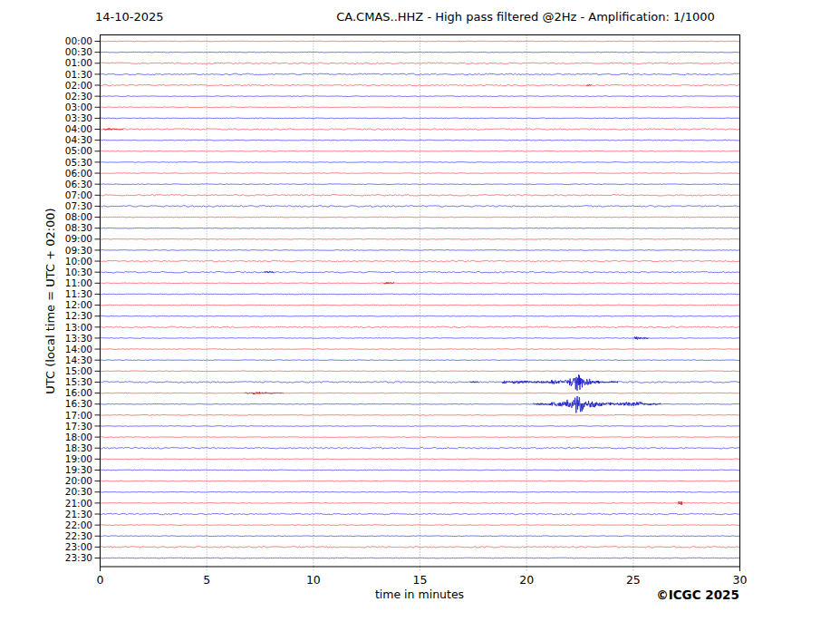 The height and width of the screenshot is (631, 840). Describe the element at coordinates (420, 470) in the screenshot. I see `trace-row-1930` at that location.